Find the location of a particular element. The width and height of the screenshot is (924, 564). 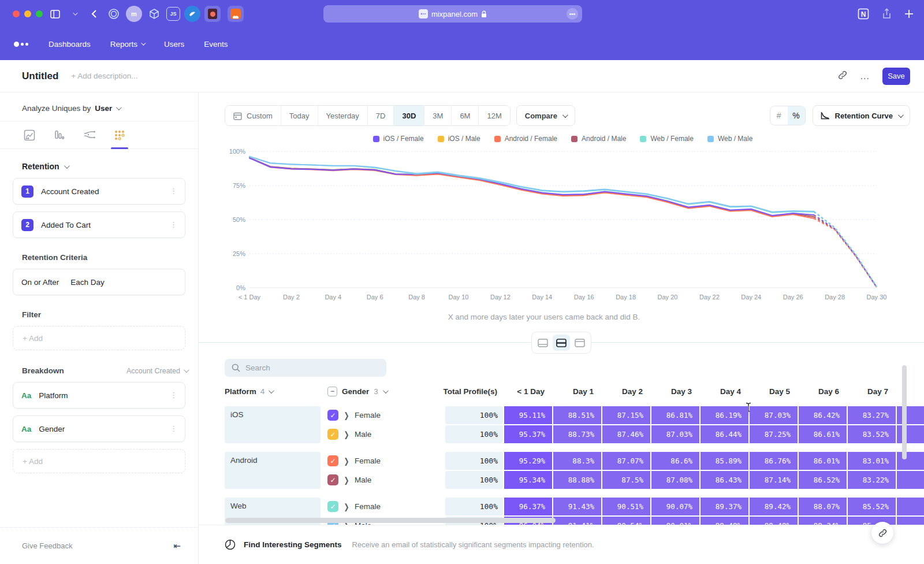

chart-type-selector: Retention Curve is located at coordinates (862, 116).